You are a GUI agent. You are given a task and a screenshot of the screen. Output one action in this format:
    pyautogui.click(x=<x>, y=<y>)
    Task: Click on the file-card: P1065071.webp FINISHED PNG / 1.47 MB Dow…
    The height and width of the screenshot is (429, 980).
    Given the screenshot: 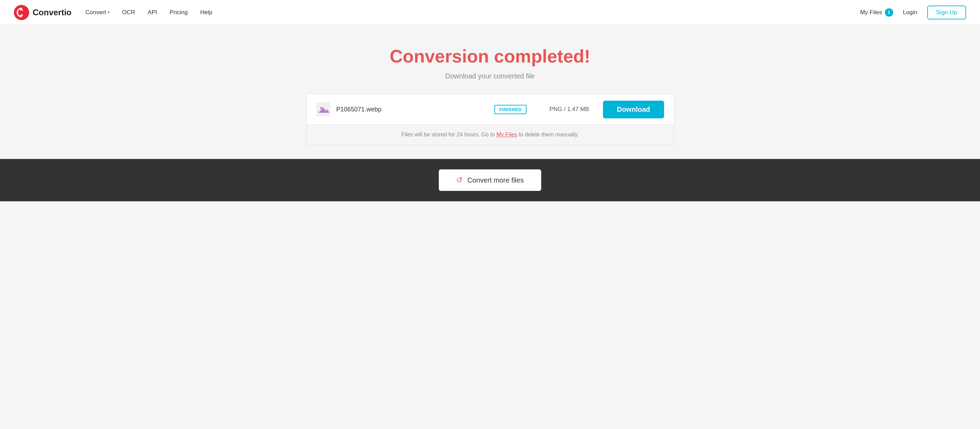 What is the action you would take?
    pyautogui.click(x=490, y=110)
    